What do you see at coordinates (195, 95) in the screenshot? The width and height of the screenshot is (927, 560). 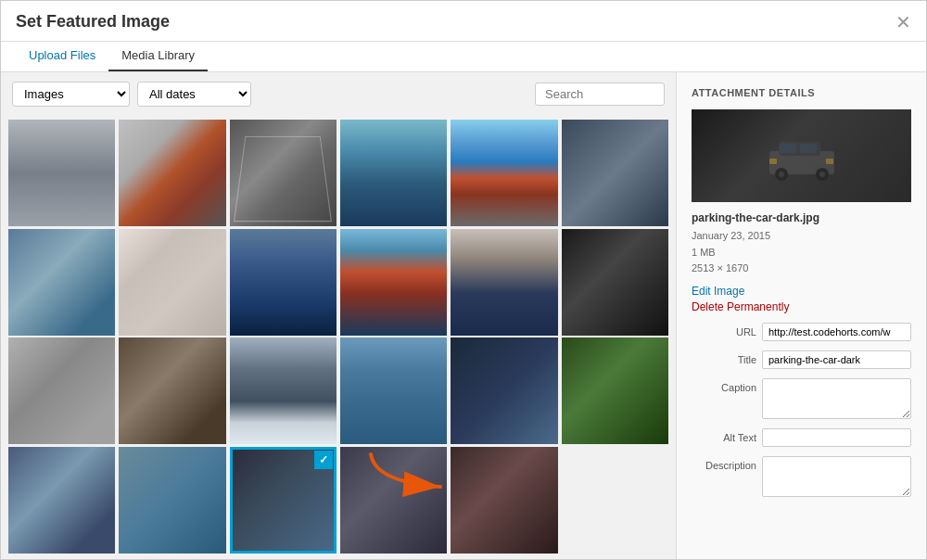 I see `filter-date-select: All dates January 2015 February 2015` at bounding box center [195, 95].